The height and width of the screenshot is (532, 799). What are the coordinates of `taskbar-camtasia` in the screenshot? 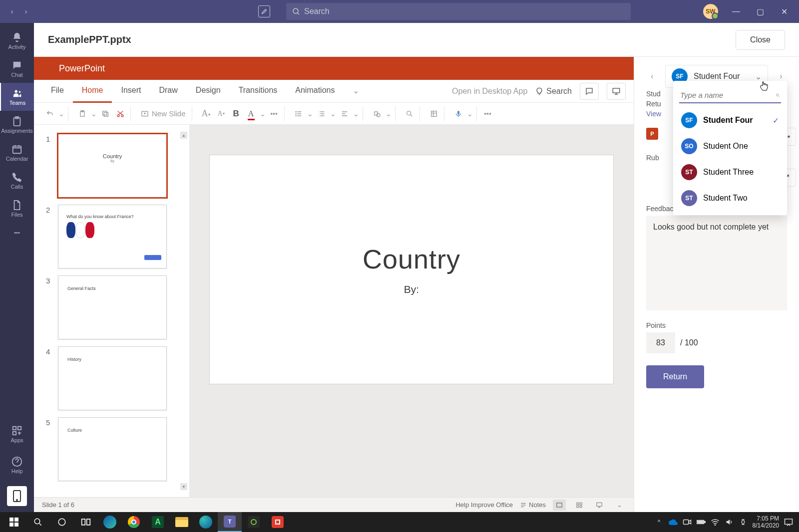 It's located at (254, 522).